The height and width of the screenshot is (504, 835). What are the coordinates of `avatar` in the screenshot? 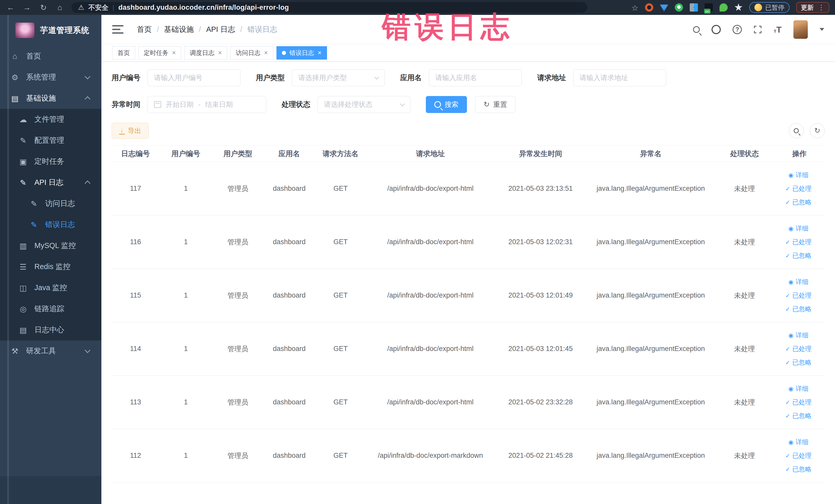 It's located at (800, 29).